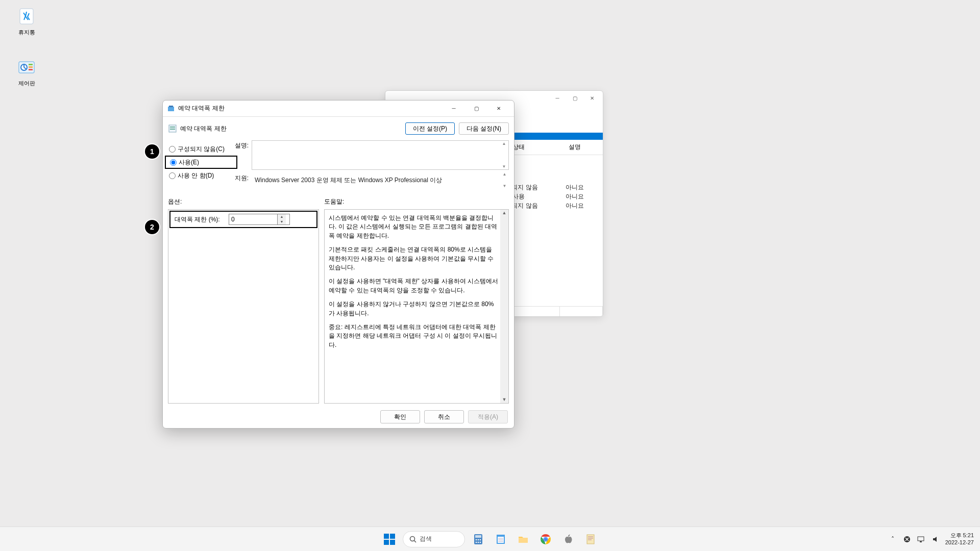  What do you see at coordinates (282, 222) in the screenshot?
I see `spinner-down-button: ▼` at bounding box center [282, 222].